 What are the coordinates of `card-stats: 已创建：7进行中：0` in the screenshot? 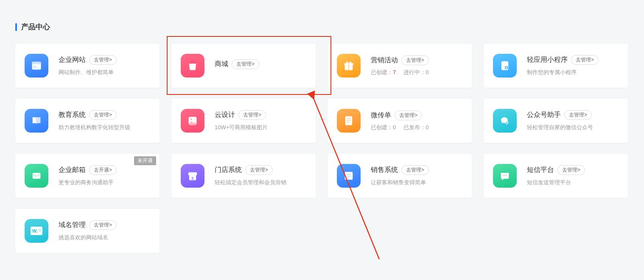 It's located at (417, 72).